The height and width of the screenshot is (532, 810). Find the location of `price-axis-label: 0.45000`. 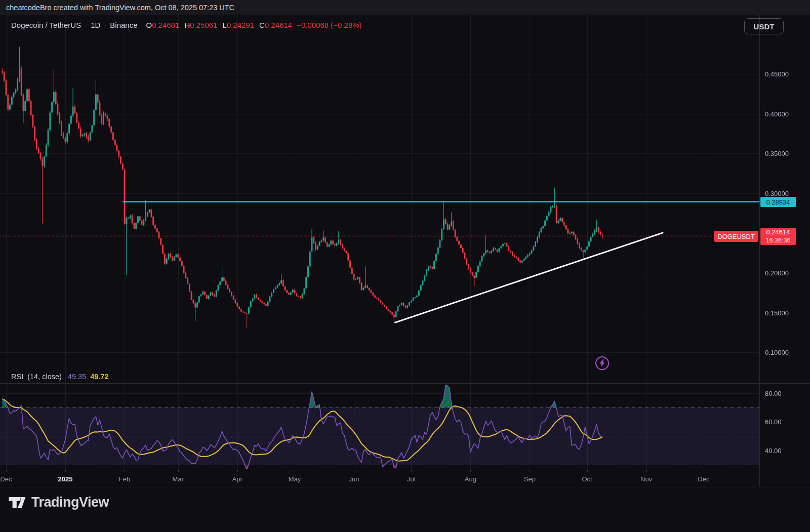

price-axis-label: 0.45000 is located at coordinates (777, 74).